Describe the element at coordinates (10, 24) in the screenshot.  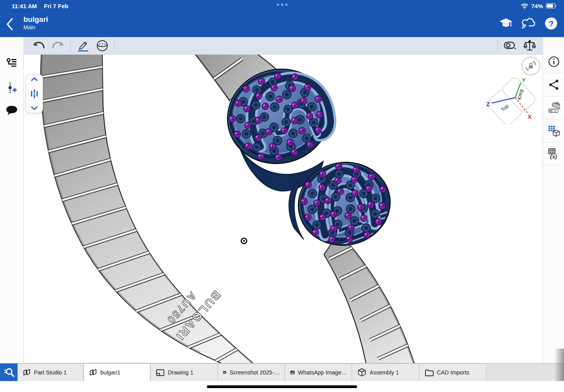
I see `back-chevron-icon` at that location.